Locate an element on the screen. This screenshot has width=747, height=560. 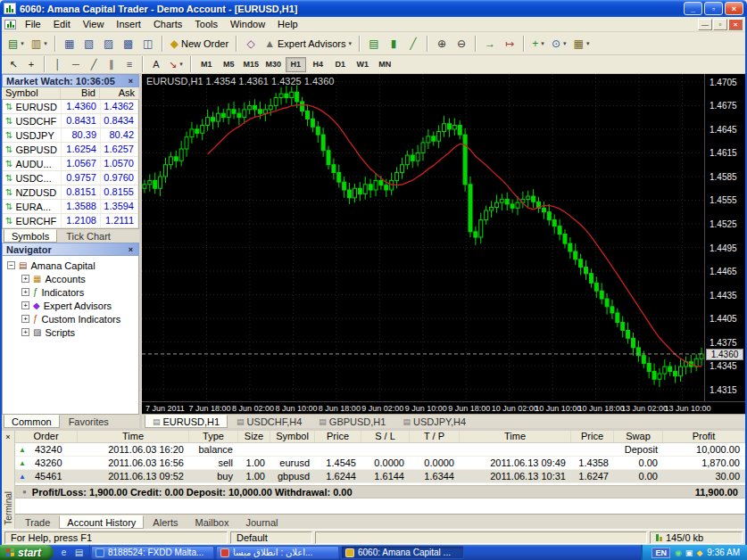
chart-tab-usdjpy-h4: ▤USDJPY,H4 is located at coordinates (434, 421).